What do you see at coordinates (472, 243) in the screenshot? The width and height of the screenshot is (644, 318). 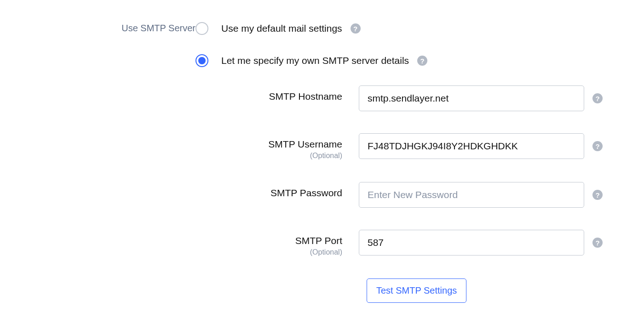 I see `port-input` at bounding box center [472, 243].